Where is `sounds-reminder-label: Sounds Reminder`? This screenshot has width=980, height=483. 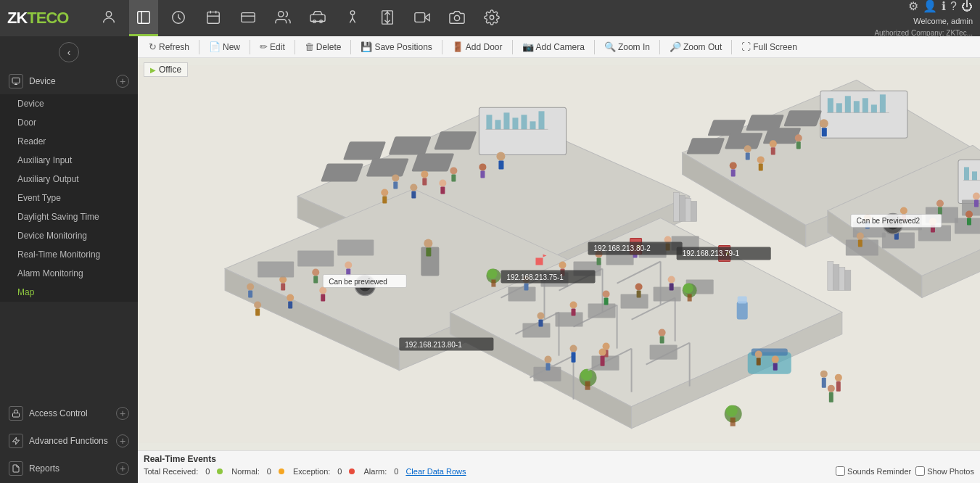 sounds-reminder-label: Sounds Reminder is located at coordinates (873, 471).